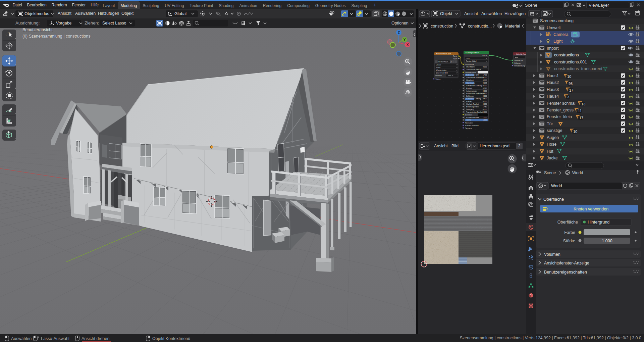 The height and width of the screenshot is (342, 644). What do you see at coordinates (472, 126) in the screenshot?
I see `svg-text: Klarlack-Normale` at bounding box center [472, 126].